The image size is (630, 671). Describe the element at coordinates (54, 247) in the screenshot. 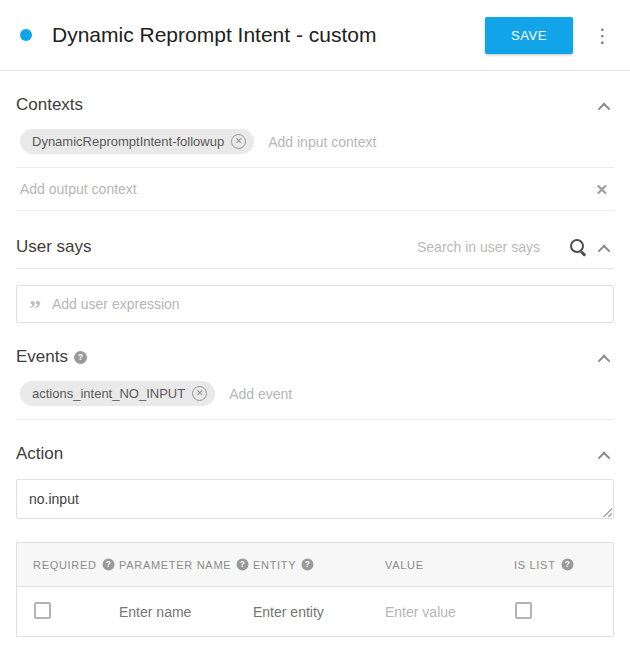

I see `user-says-title: User says` at that location.